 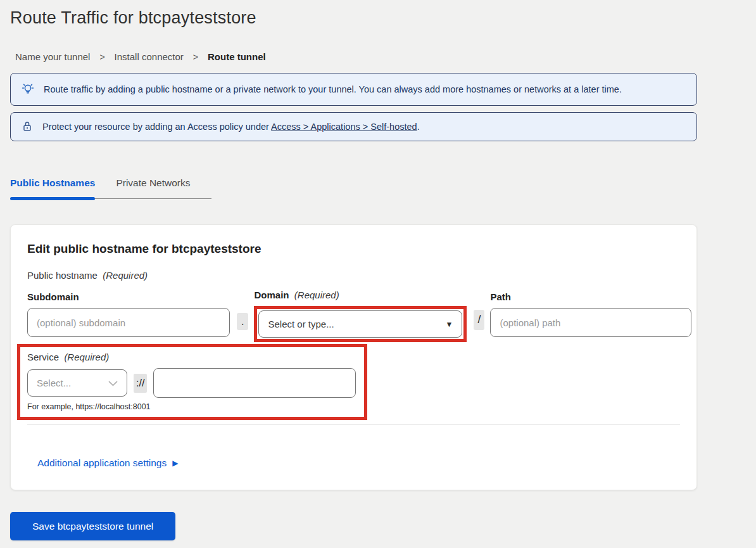 I want to click on service-row: Select... ://, so click(x=192, y=383).